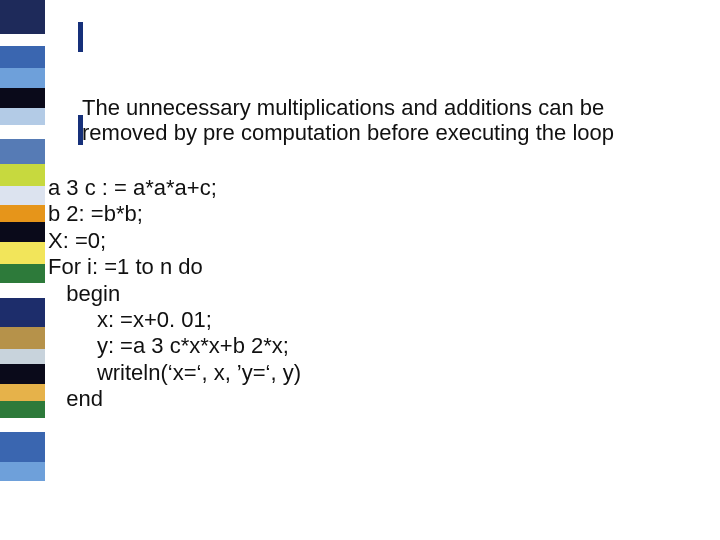 This screenshot has width=720, height=540. Describe the element at coordinates (130, 320) in the screenshot. I see `code-line: x: =x+0. 01;` at that location.